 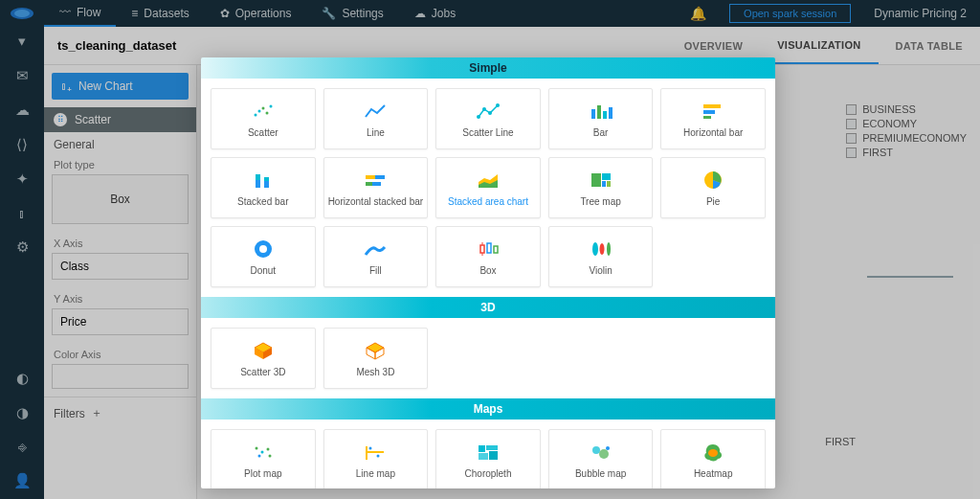 I want to click on card-label: Bubble map, so click(x=601, y=473).